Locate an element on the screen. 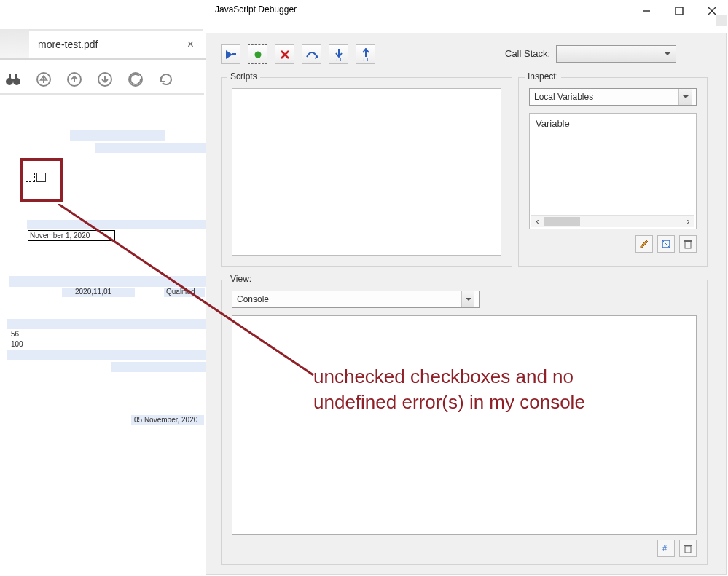 The image size is (728, 576). stop-button is located at coordinates (284, 54).